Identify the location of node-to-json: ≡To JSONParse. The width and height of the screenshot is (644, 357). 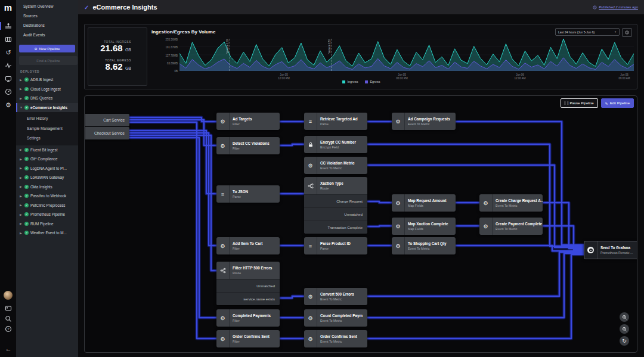
(248, 194).